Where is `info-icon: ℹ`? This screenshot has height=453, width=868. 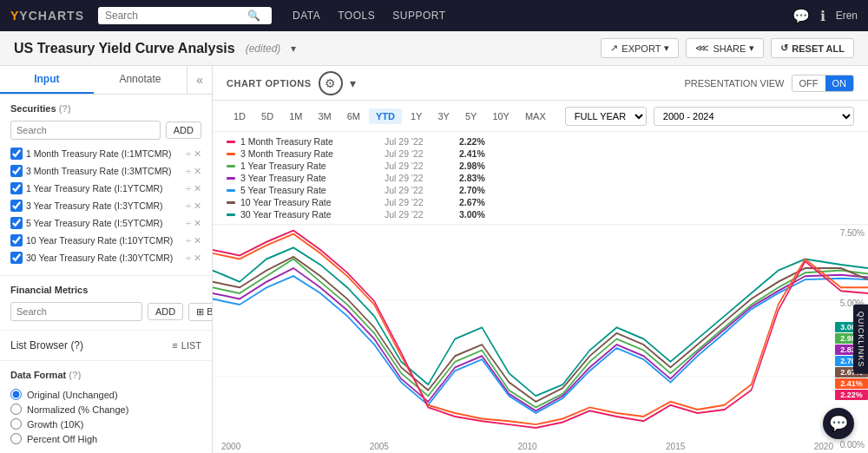 info-icon: ℹ is located at coordinates (823, 16).